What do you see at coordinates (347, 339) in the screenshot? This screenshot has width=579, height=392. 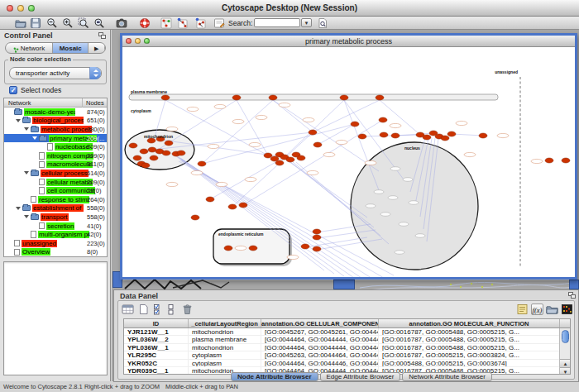 I see `table-row: YPL036W__2plasma membrane[GO:0044464, GO…` at bounding box center [347, 339].